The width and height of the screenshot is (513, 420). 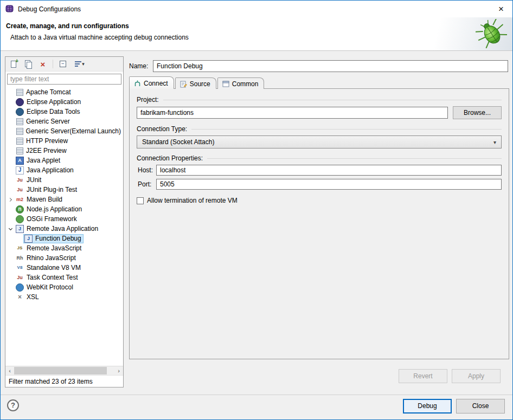 I want to click on tab-connect-label: Connect, so click(x=156, y=83).